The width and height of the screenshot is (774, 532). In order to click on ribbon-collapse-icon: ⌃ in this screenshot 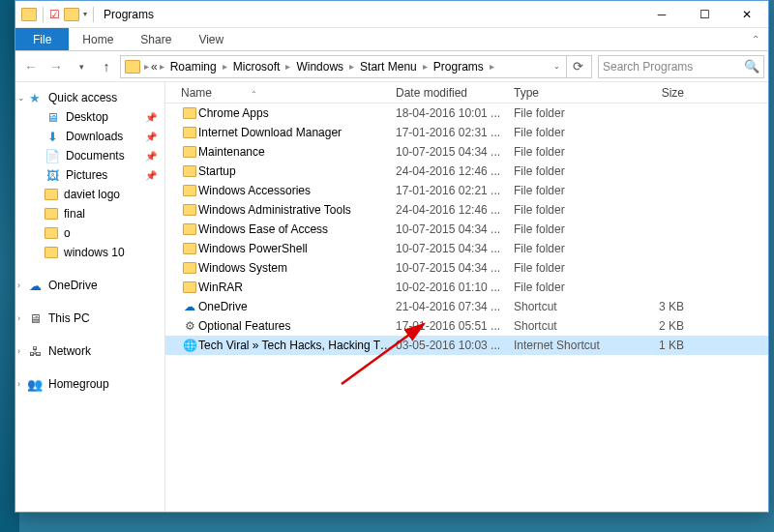, I will do `click(756, 39)`.